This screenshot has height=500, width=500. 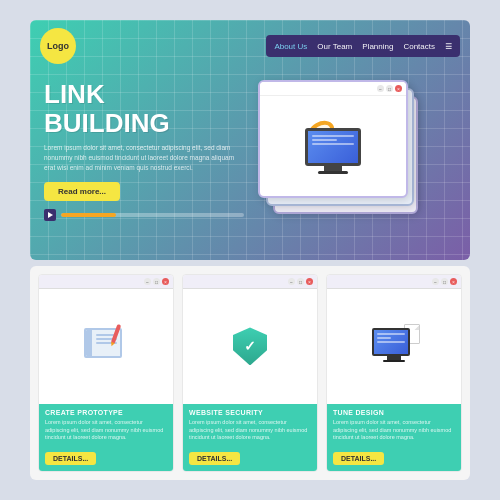 I want to click on card-create-prototype: − □ × CREAT, so click(x=106, y=373).